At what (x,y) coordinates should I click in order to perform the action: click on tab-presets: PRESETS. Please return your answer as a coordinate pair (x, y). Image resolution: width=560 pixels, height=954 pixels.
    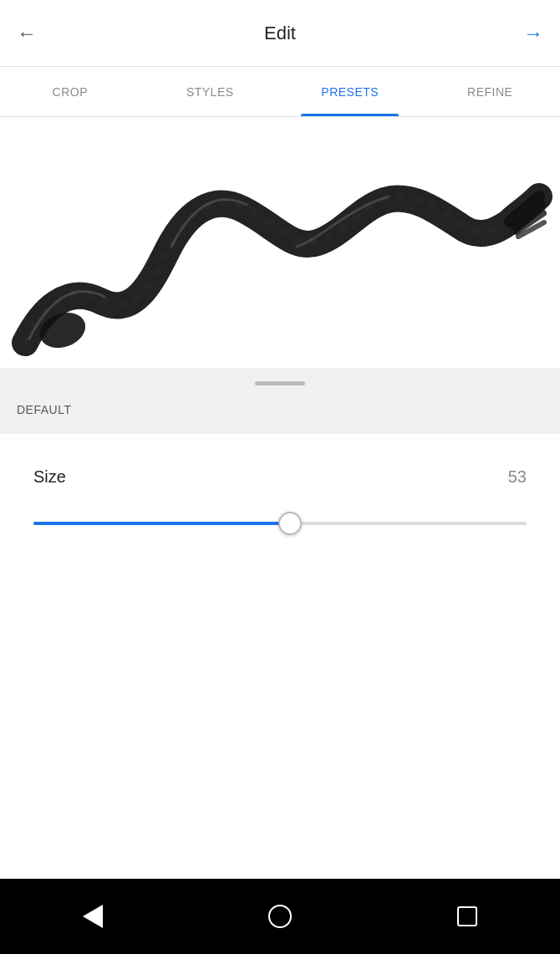
    Looking at the image, I should click on (350, 92).